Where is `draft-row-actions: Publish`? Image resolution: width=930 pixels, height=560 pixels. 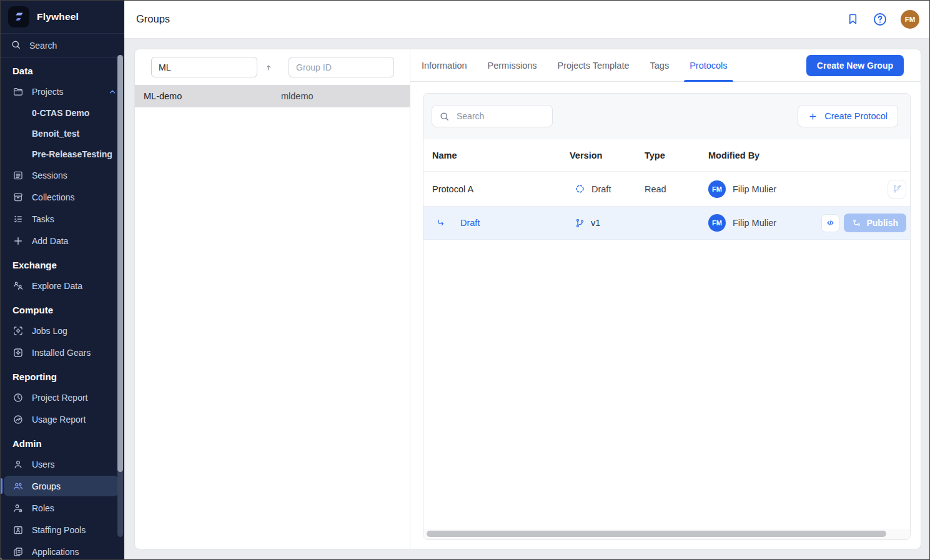
draft-row-actions: Publish is located at coordinates (866, 223).